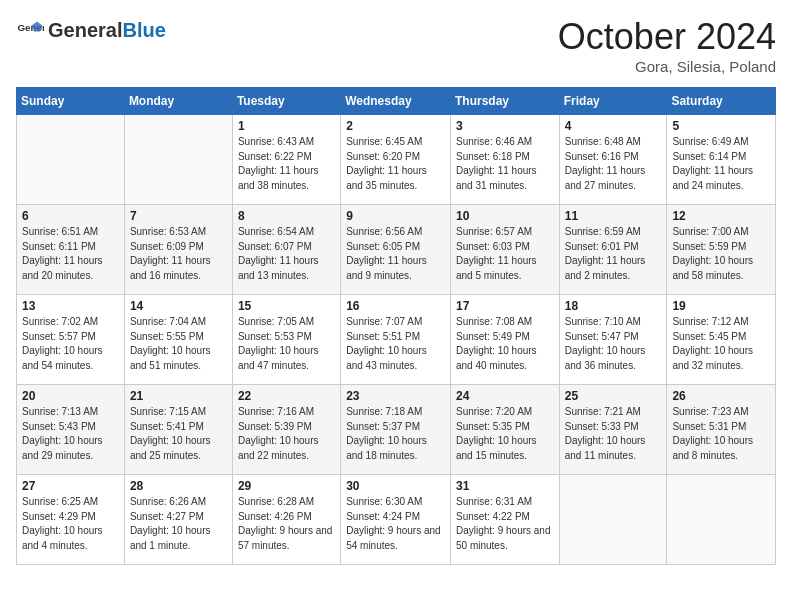 This screenshot has height=612, width=792. Describe the element at coordinates (504, 160) in the screenshot. I see `calendar-cell: 3Sunrise: 6:46 AM Sunset: 6:18 PM Daylig…` at that location.